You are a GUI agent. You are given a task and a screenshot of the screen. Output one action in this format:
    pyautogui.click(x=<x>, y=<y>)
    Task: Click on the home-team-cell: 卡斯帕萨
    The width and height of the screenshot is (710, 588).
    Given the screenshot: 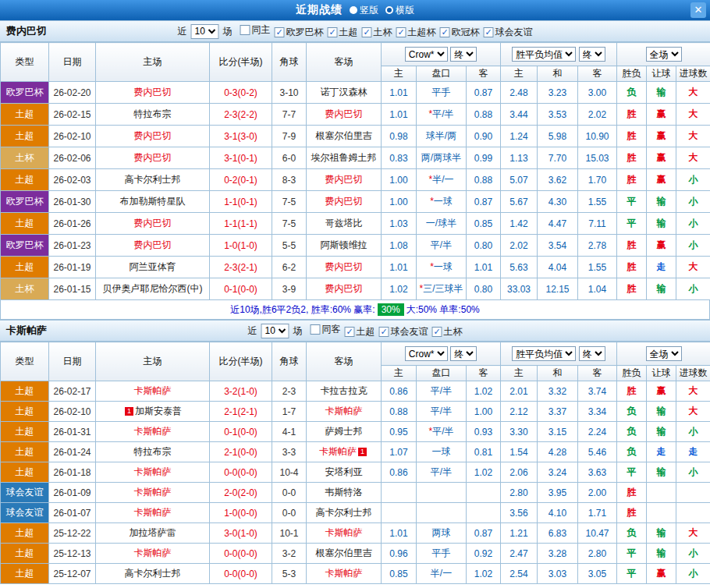 What is the action you would take?
    pyautogui.click(x=153, y=493)
    